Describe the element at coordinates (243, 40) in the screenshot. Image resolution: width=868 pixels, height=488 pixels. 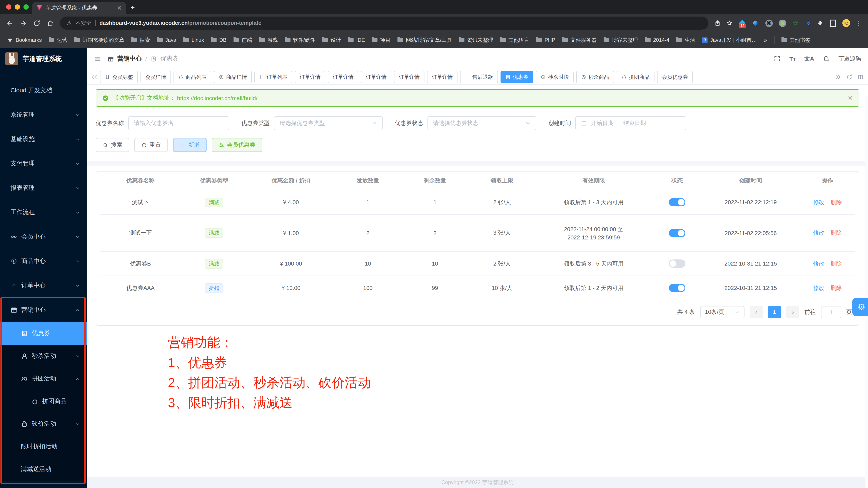
I see `bookmark-folder: 前端` at that location.